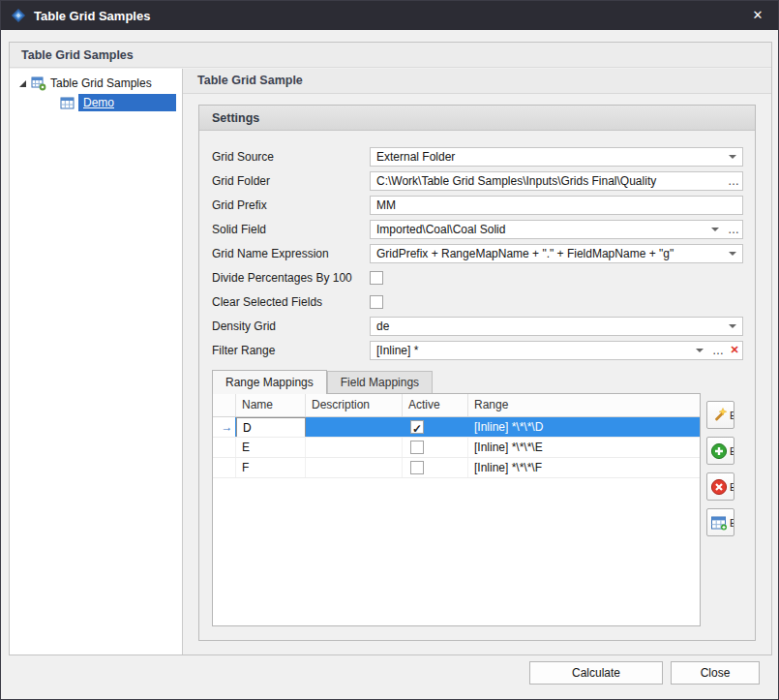  What do you see at coordinates (92, 15) in the screenshot?
I see `window-title: Table Grid Samples` at bounding box center [92, 15].